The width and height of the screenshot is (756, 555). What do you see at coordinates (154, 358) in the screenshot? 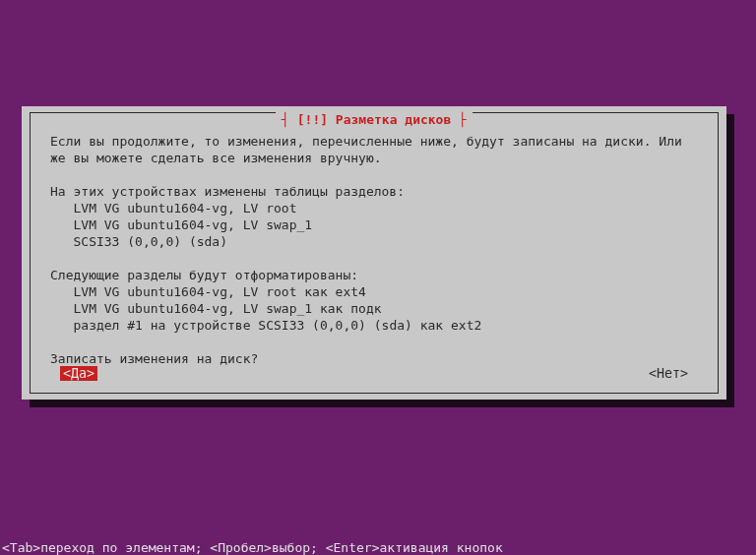
I see `dialog-question: Записать изменения на диск?` at bounding box center [154, 358].